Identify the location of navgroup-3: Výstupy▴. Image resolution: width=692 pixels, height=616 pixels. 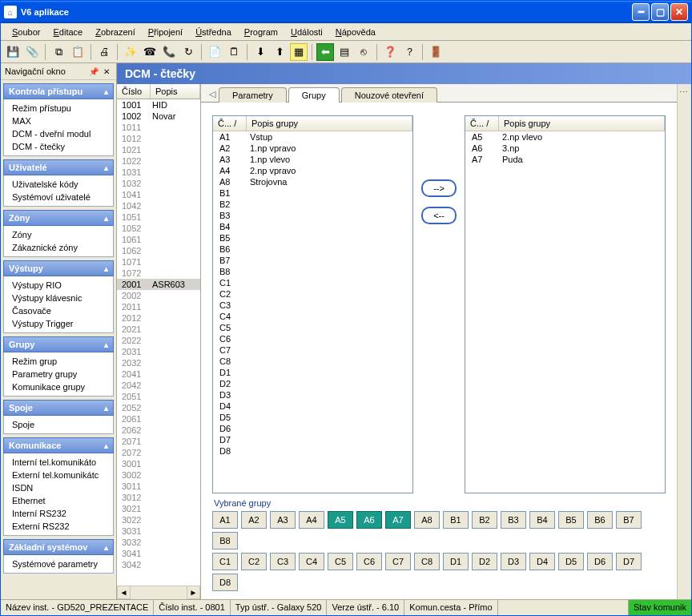
(58, 268).